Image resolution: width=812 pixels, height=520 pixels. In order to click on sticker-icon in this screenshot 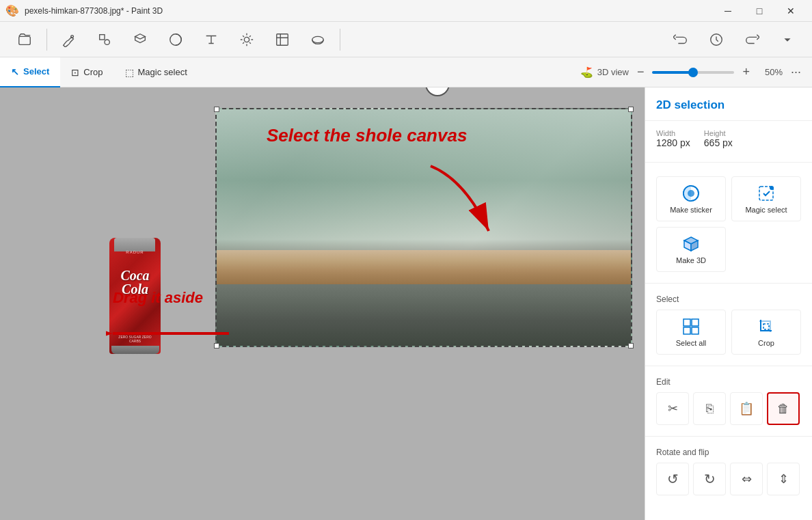, I will do `click(691, 193)`.